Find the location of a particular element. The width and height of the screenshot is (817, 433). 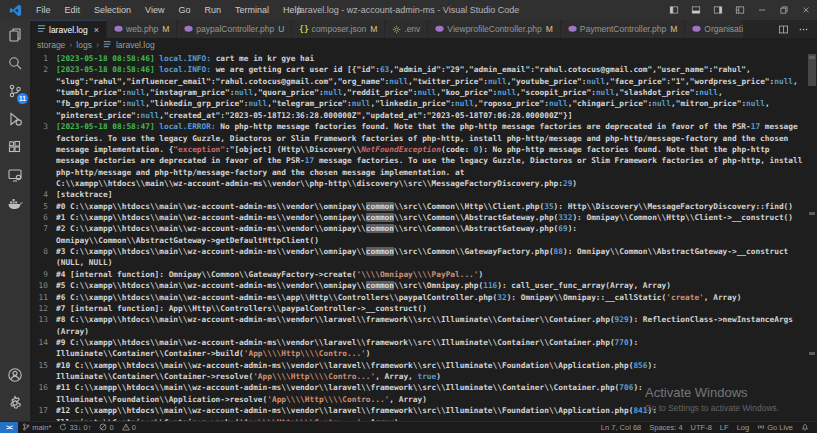

log-line: 6#1 C:\\xampp\\htdocs\\main\\wz-account-… is located at coordinates (418, 218).